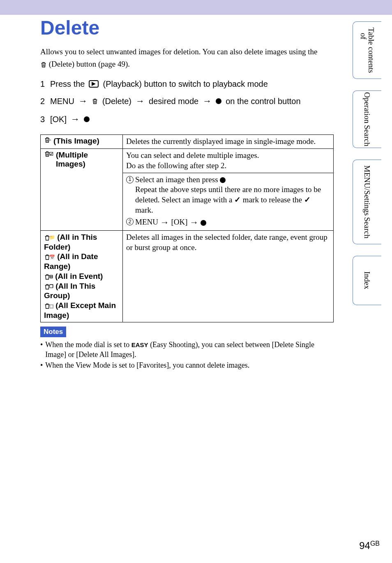  What do you see at coordinates (228, 276) in the screenshot?
I see `mode-all-desc: Deletes all images in the selected folde…` at bounding box center [228, 276].